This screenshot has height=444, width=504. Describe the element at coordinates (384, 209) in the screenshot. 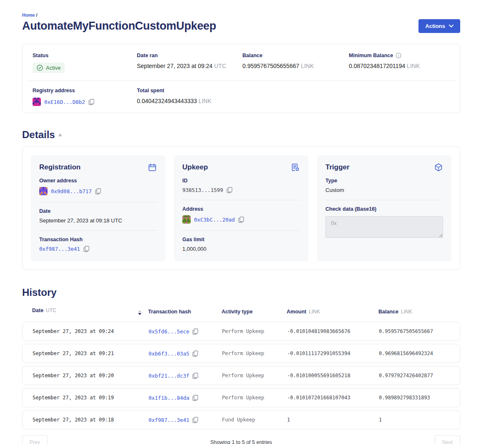

I see `check-data-label: Check data (Base16)` at that location.